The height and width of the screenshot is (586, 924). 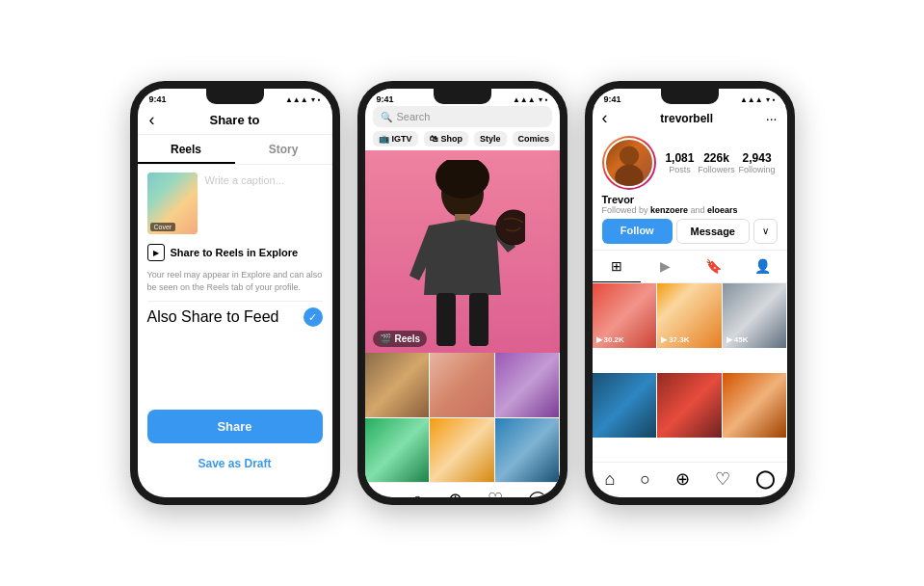 What do you see at coordinates (715, 266) in the screenshot?
I see `tab-saved: 🔖` at bounding box center [715, 266].